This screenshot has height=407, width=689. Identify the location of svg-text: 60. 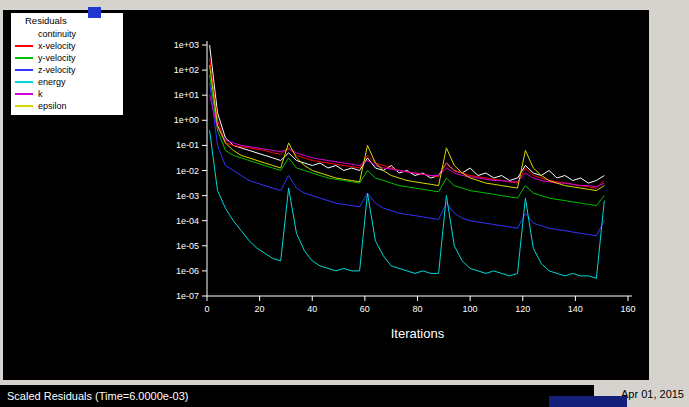
(365, 309).